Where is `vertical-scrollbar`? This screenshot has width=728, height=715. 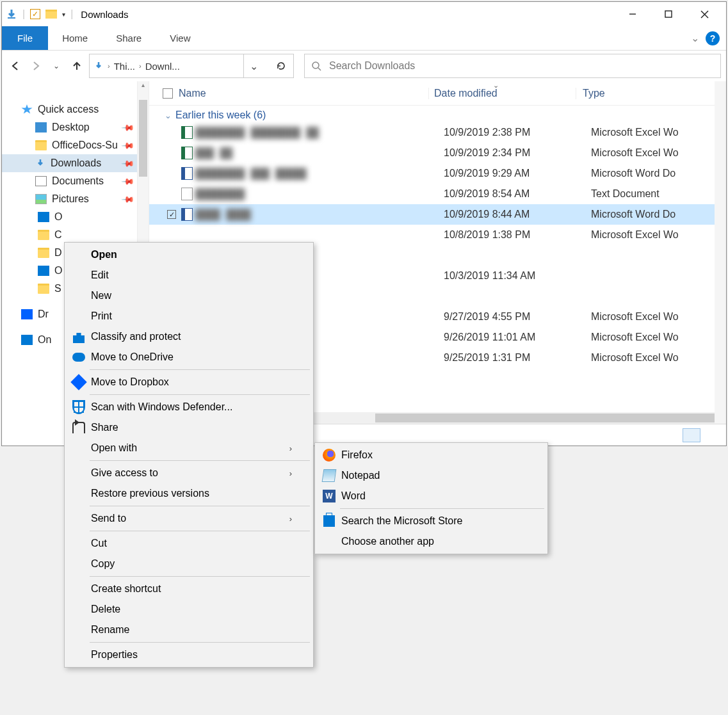 vertical-scrollbar is located at coordinates (720, 264).